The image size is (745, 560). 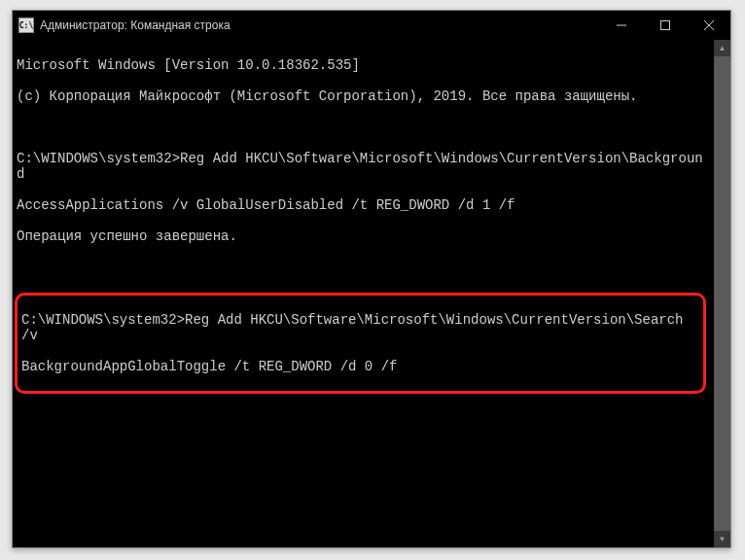 What do you see at coordinates (621, 25) in the screenshot?
I see `minimize-button` at bounding box center [621, 25].